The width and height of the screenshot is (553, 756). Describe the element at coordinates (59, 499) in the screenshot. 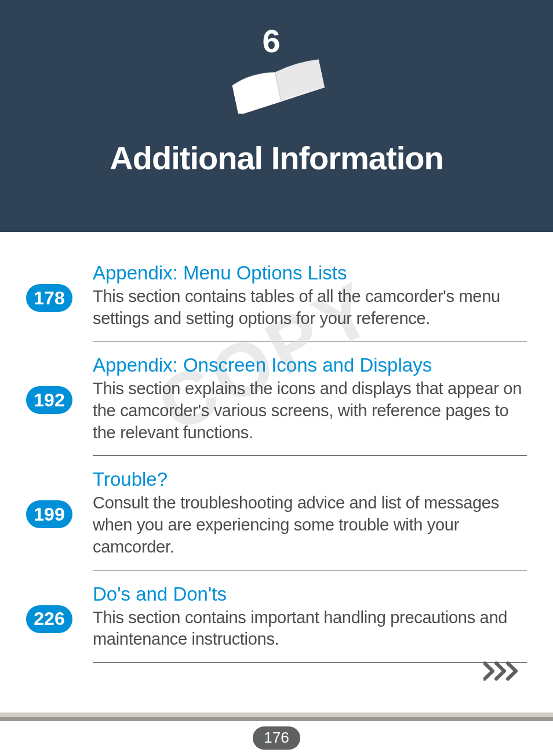

I see `badge-column: 199` at that location.